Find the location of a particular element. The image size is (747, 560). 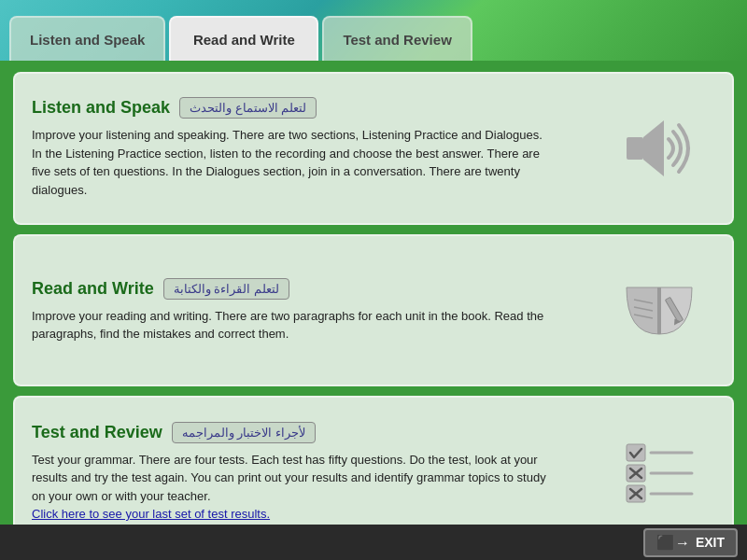

exit-label: EXIT is located at coordinates (710, 542).